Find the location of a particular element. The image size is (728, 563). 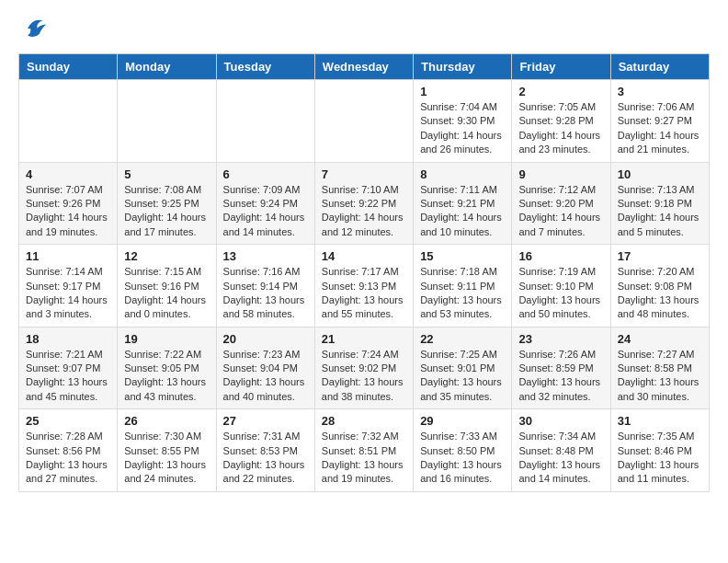

day-info: Sunrise: 7:22 AM Sunset: 9:05 PM Dayligh… is located at coordinates (166, 376).